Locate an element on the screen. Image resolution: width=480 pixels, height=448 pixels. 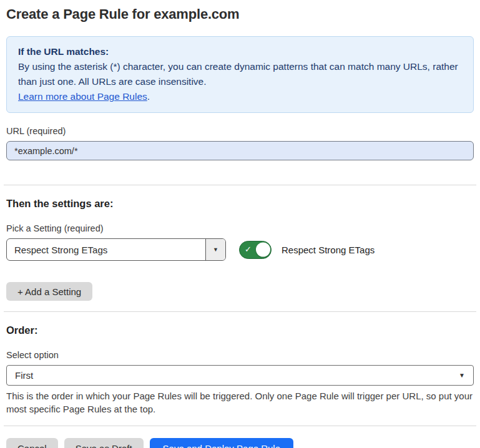
select-option-label: Select option is located at coordinates (240, 355).